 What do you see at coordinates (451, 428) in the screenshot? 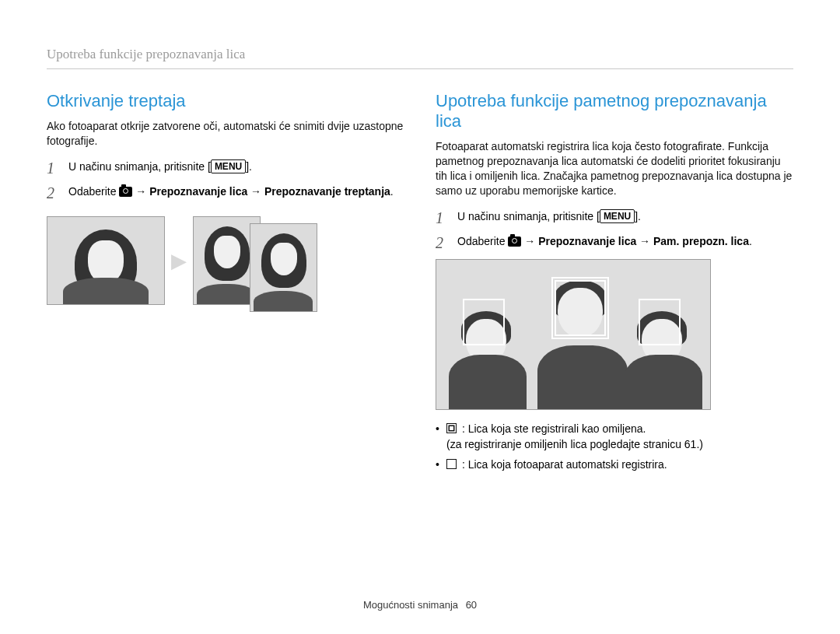
I see `double-square-icon` at bounding box center [451, 428].